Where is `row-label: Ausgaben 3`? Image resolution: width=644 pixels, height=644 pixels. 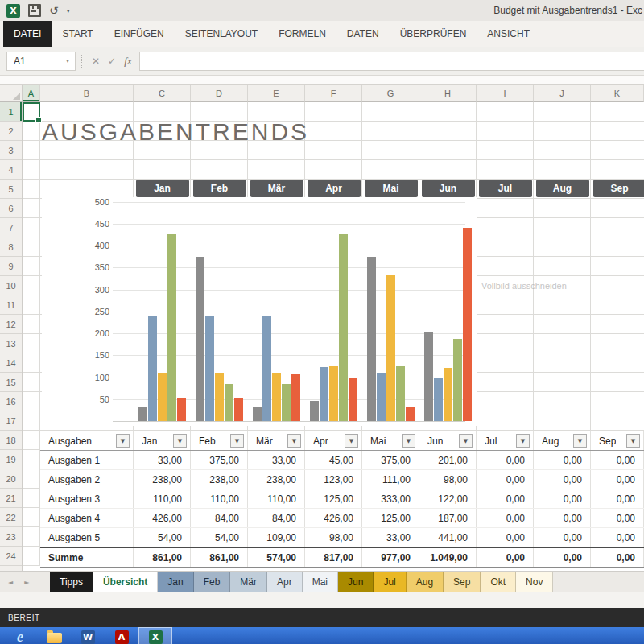
row-label: Ausgaben 3 is located at coordinates (87, 499).